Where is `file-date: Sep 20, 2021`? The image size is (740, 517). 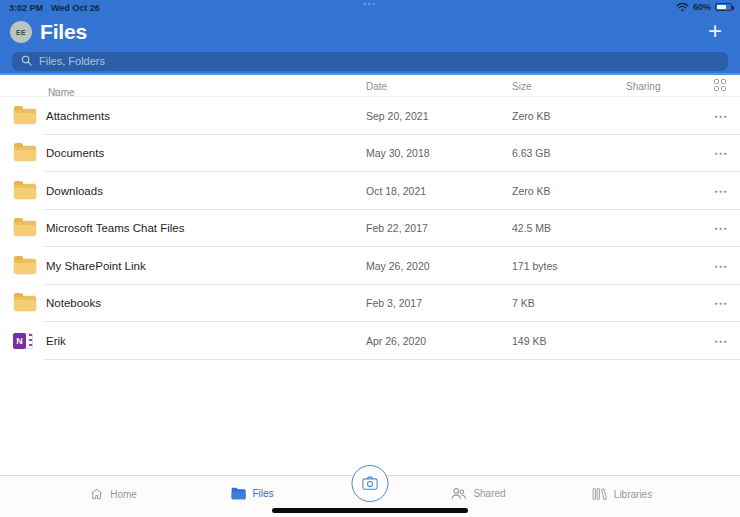 file-date: Sep 20, 2021 is located at coordinates (397, 116).